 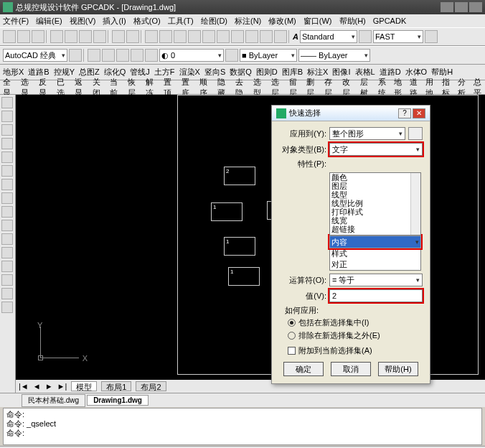 What do you see at coordinates (151, 37) in the screenshot?
I see `tb-zoom-icon` at bounding box center [151, 37].